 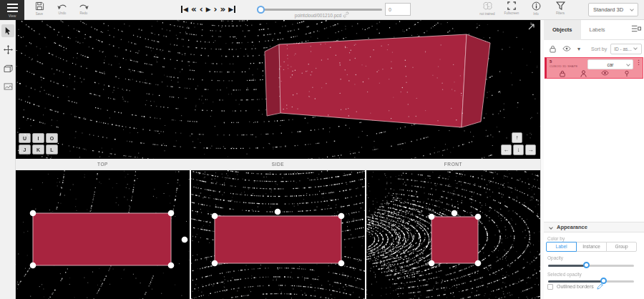 I want to click on opacity-label: Opacity, so click(x=555, y=258).